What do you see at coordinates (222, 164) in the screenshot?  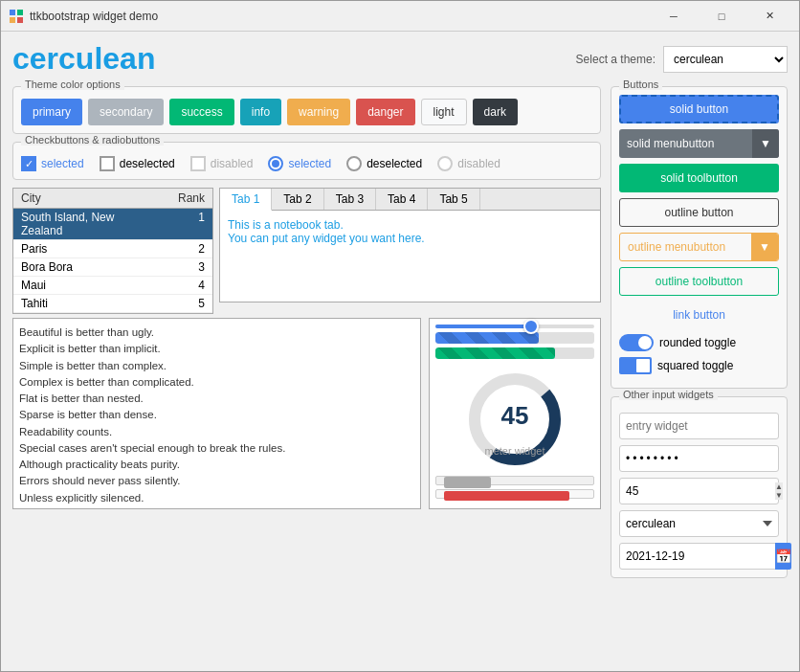 I see `check-disabled: disabled` at bounding box center [222, 164].